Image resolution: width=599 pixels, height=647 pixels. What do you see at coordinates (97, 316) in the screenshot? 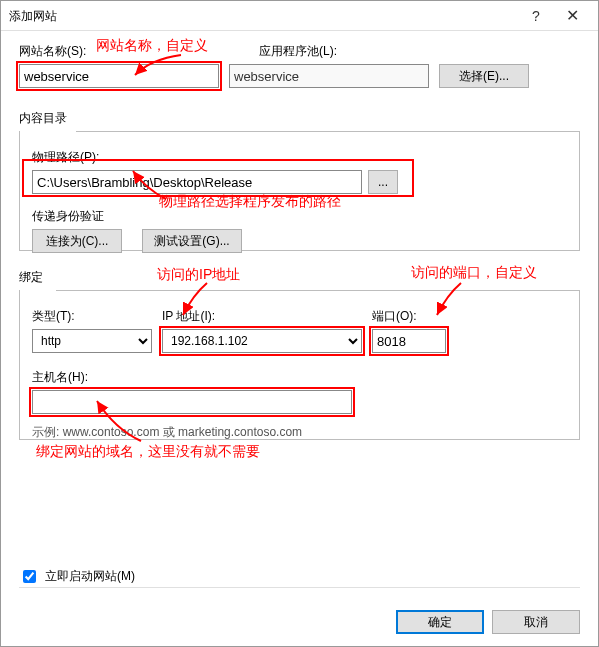
I see `type-label: 类型(T):` at bounding box center [97, 316].